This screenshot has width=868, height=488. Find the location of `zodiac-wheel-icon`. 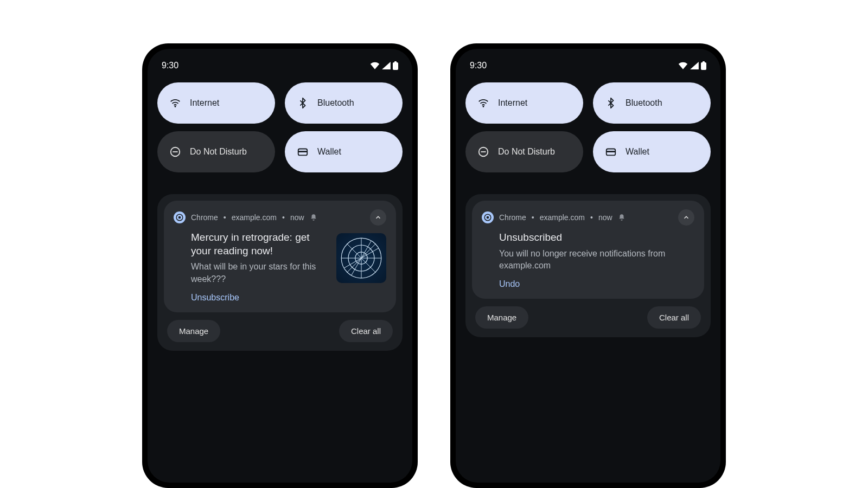

zodiac-wheel-icon is located at coordinates (361, 258).